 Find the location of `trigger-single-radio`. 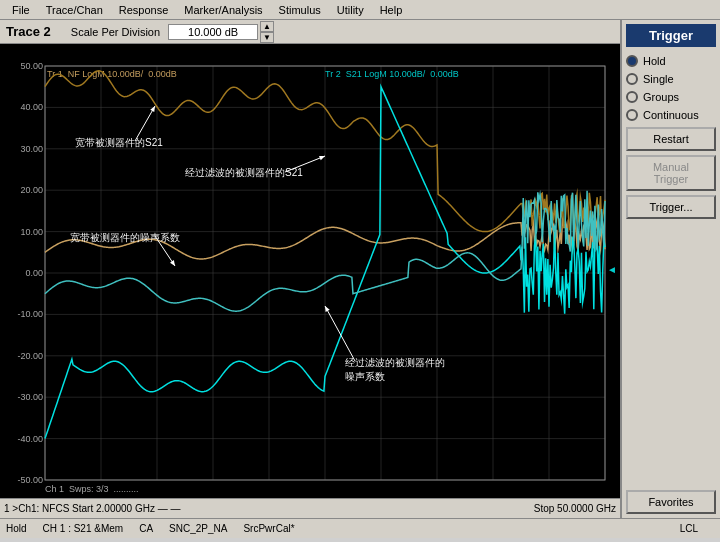

trigger-single-radio is located at coordinates (632, 79).